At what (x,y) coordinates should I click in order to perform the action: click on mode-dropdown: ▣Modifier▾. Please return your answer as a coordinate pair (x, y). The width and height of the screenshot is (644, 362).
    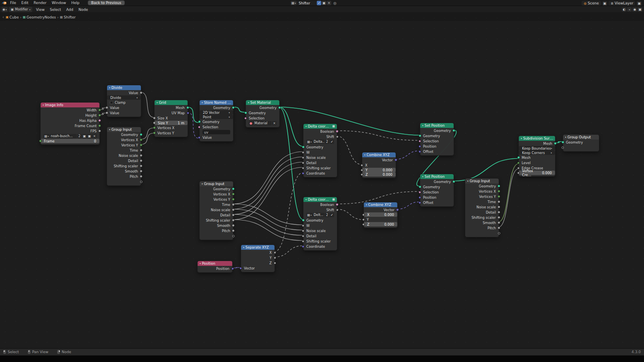
    Looking at the image, I should click on (21, 10).